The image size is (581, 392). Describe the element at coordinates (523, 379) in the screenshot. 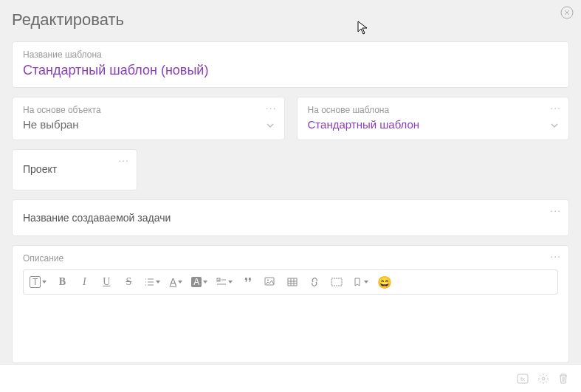

I see `formula-icon: fx` at that location.